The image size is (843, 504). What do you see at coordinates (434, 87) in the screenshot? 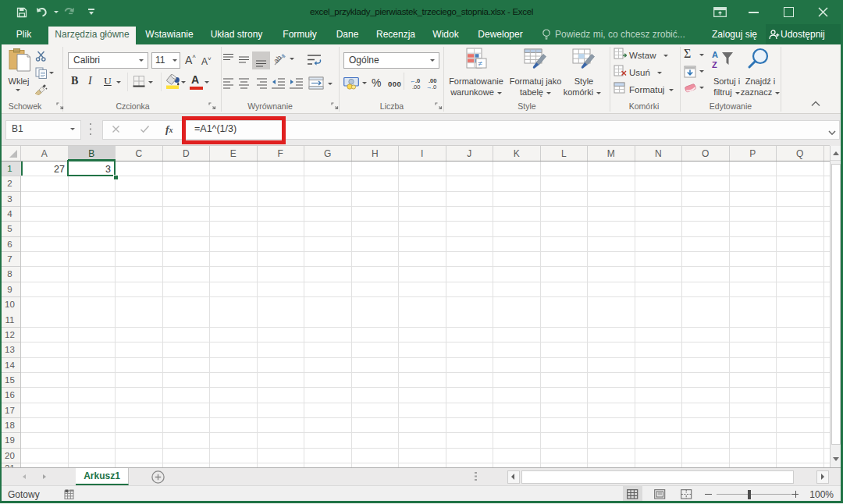
I see `svg-text: .0` at bounding box center [434, 87].